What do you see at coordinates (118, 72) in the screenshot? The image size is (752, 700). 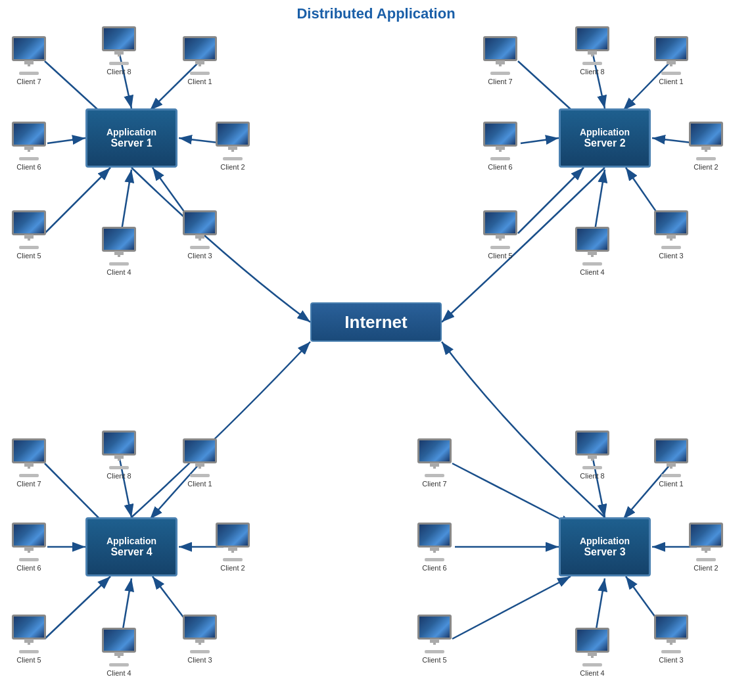 I see `s1-client8-label: Client 8` at bounding box center [118, 72].